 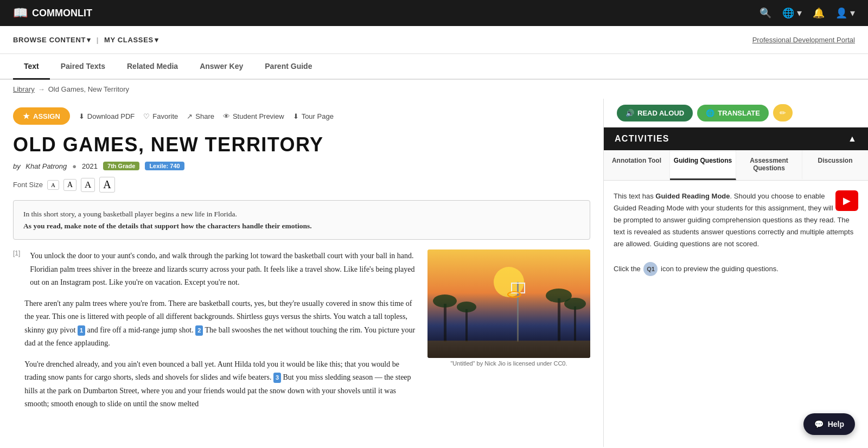 What do you see at coordinates (216, 270) in the screenshot?
I see `paragraph-1: [1] You unlock the door to your aunt's c…` at bounding box center [216, 270].